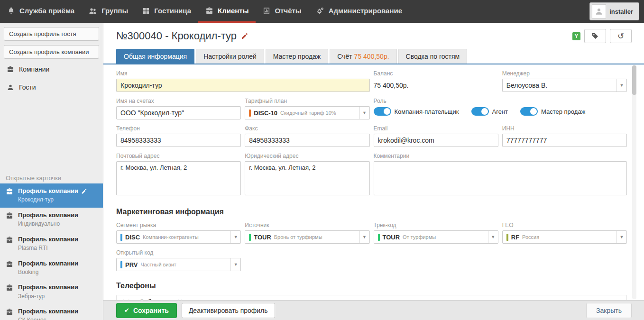  Describe the element at coordinates (564, 73) in the screenshot. I see `manager-label: Менеджер` at that location.